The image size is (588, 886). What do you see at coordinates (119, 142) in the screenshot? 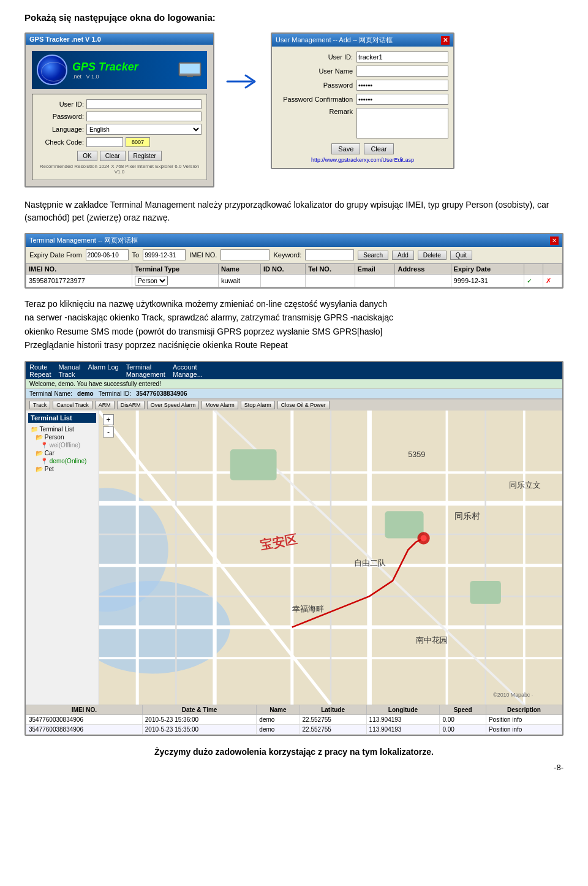
I see `gps-checkcode-row: Check Code: 8007` at bounding box center [119, 142].